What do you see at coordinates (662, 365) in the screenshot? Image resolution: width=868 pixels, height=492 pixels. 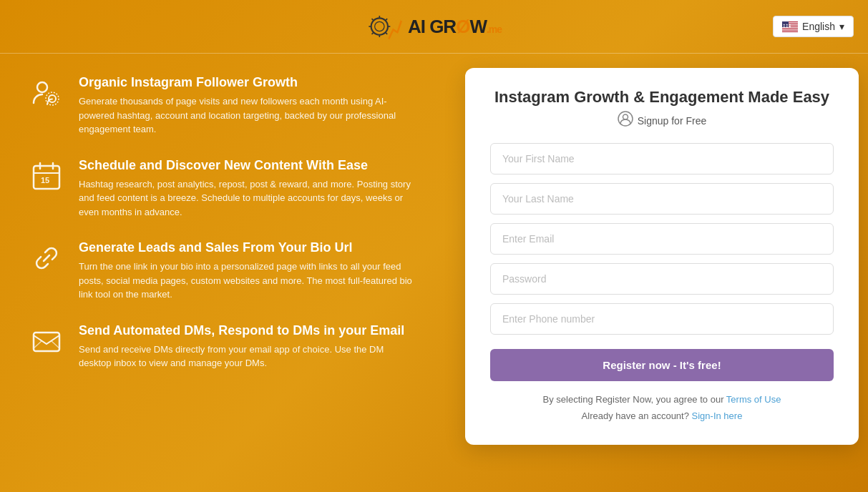 I see `register-button: Register now - It's free!` at bounding box center [662, 365].